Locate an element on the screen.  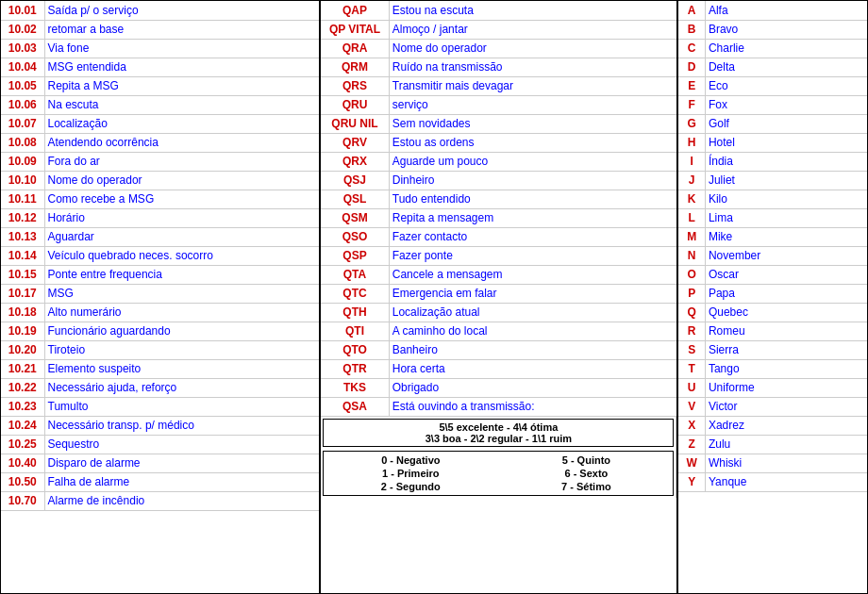
letter-cell: F is located at coordinates (692, 105).